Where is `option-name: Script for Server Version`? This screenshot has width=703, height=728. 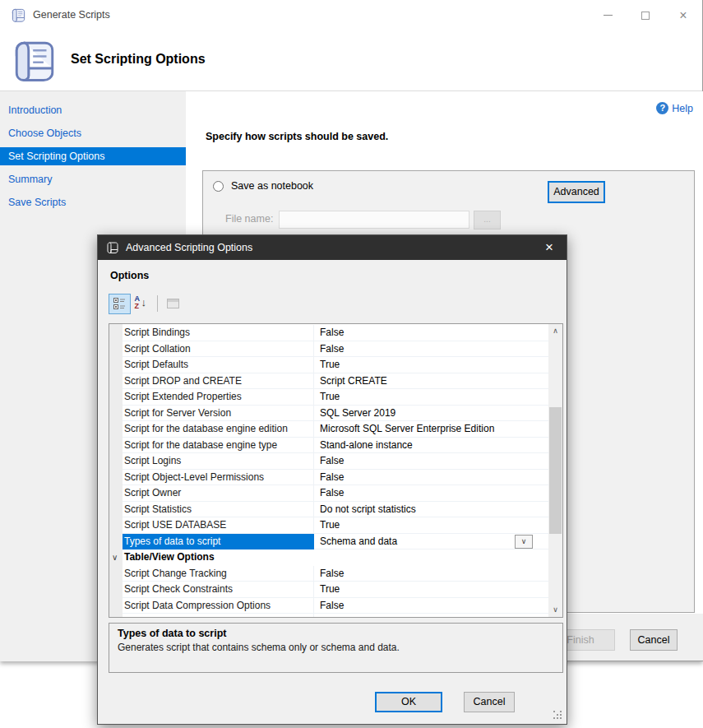
option-name: Script for Server Version is located at coordinates (212, 414).